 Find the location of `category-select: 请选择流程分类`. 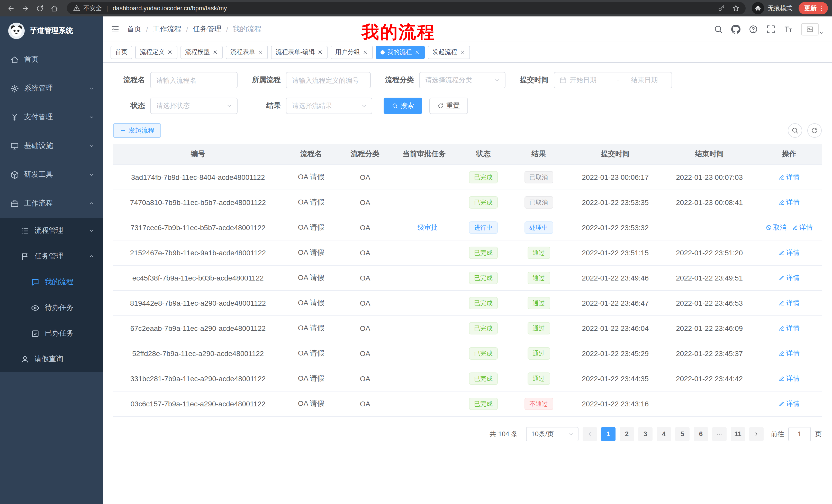

category-select: 请选择流程分类 is located at coordinates (462, 80).